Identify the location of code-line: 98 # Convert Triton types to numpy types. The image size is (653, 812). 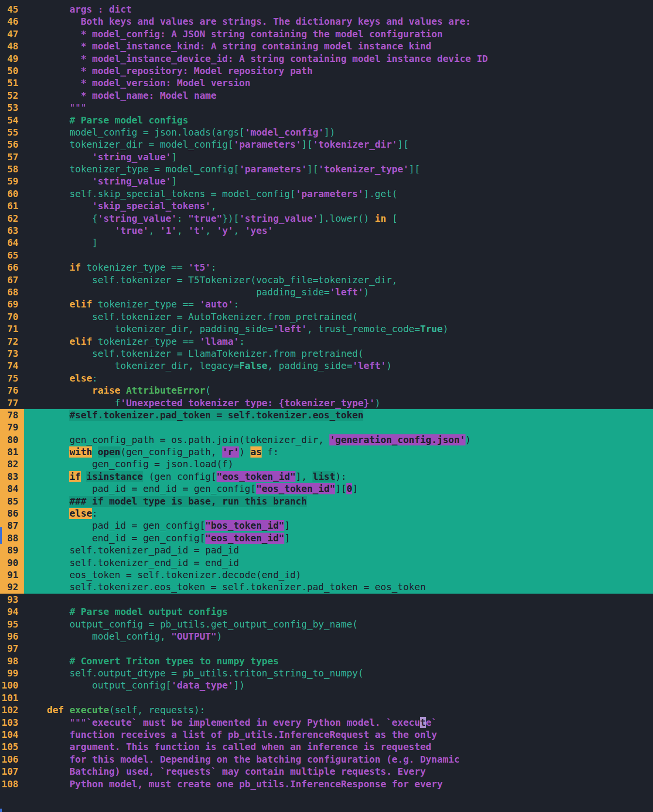
(326, 661).